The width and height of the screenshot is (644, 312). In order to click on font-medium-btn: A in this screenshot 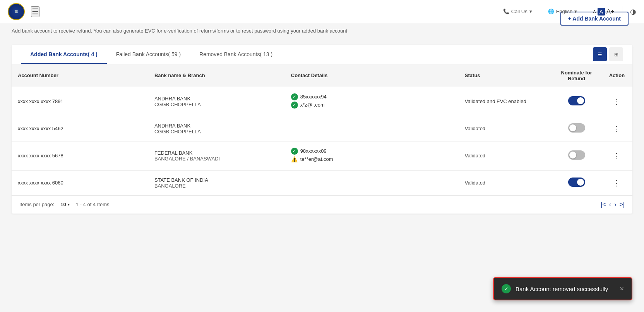, I will do `click(601, 12)`.